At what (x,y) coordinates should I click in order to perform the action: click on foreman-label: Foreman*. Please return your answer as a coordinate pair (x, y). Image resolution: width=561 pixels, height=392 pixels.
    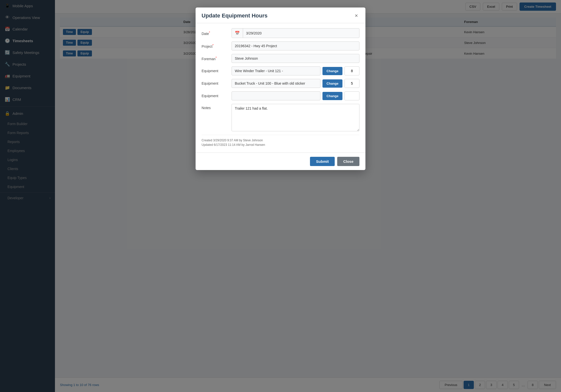
    Looking at the image, I should click on (217, 58).